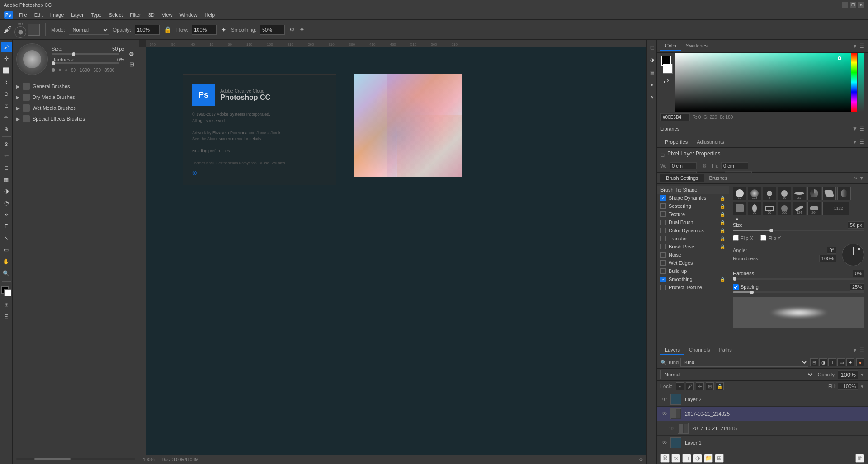 The image size is (868, 464). I want to click on brushes-panel-button: ✦, so click(652, 85).